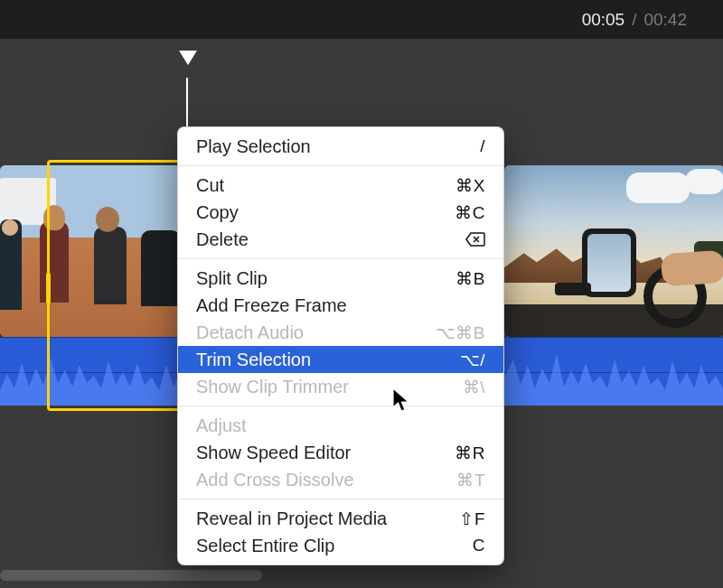 The width and height of the screenshot is (723, 588). Describe the element at coordinates (131, 575) in the screenshot. I see `scrollbar-thumb` at that location.